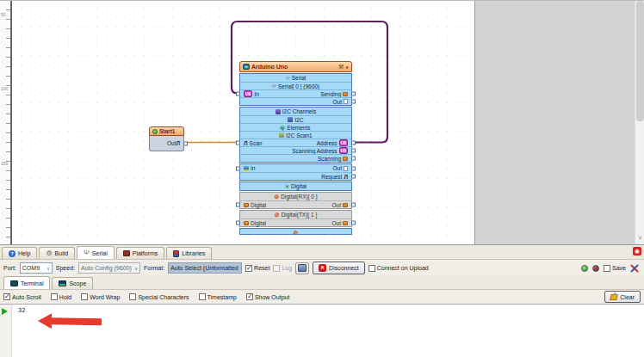 This screenshot has height=357, width=644. Describe the element at coordinates (353, 205) in the screenshot. I see `digital-rx-out-pin` at that location.